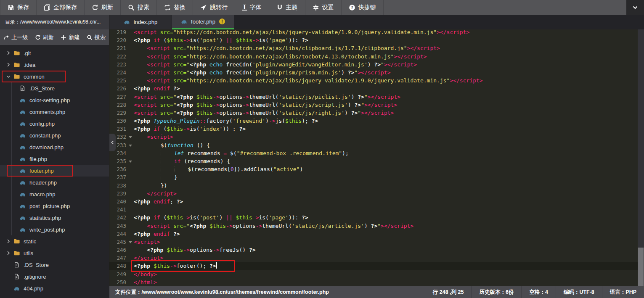  Describe the element at coordinates (374, 193) in the screenshot. I see `code-line-239: 239 </script>` at that location.